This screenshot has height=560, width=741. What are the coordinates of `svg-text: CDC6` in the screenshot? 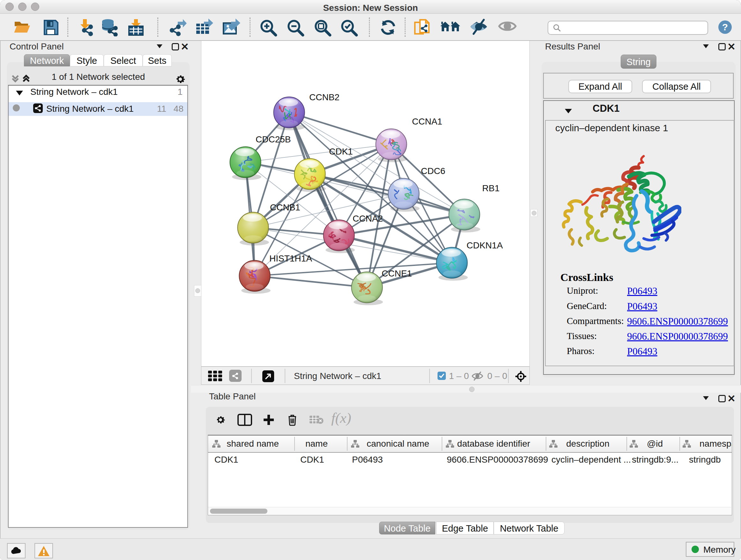 It's located at (433, 171).